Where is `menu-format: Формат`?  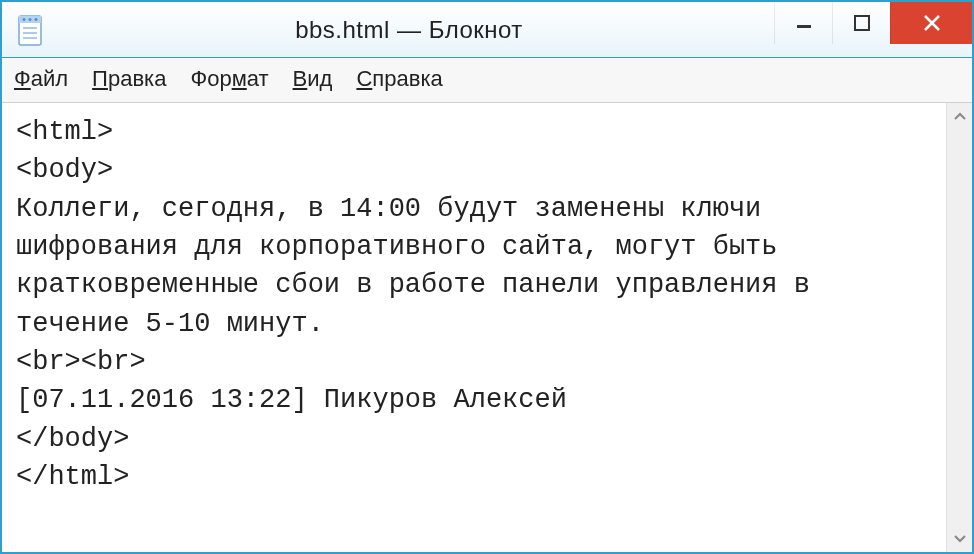 menu-format: Формат is located at coordinates (229, 79).